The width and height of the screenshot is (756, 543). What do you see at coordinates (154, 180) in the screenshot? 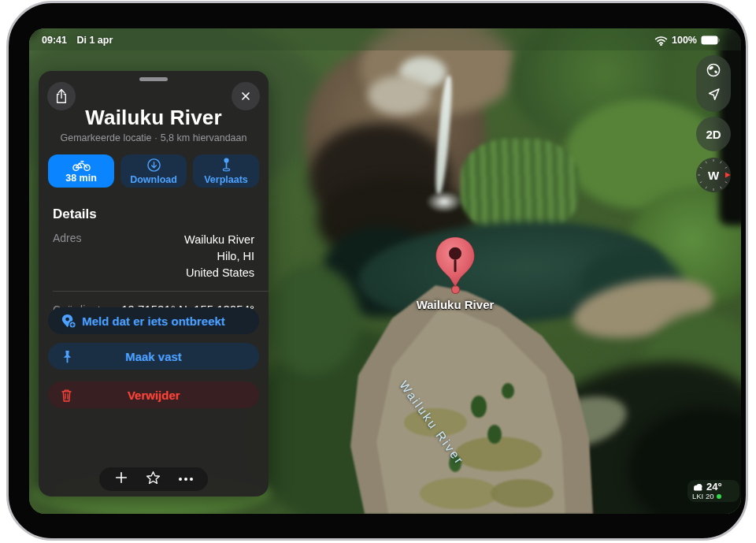
I see `download-label: Download` at bounding box center [154, 180].